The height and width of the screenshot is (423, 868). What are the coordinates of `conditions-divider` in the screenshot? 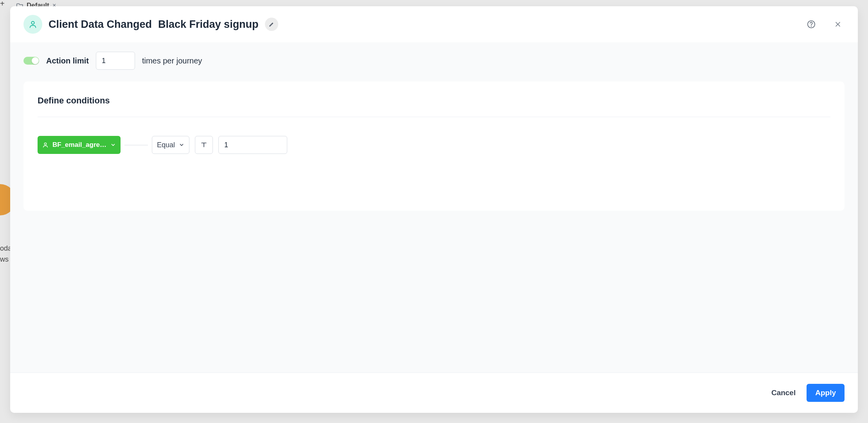 It's located at (434, 117).